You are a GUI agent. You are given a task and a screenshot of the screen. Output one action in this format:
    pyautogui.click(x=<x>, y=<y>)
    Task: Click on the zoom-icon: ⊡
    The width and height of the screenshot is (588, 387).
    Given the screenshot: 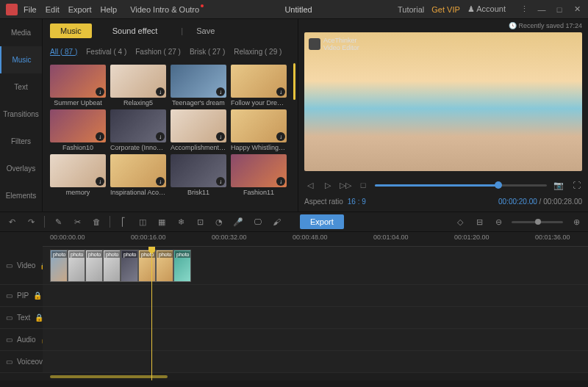 What is the action you would take?
    pyautogui.click(x=200, y=222)
    